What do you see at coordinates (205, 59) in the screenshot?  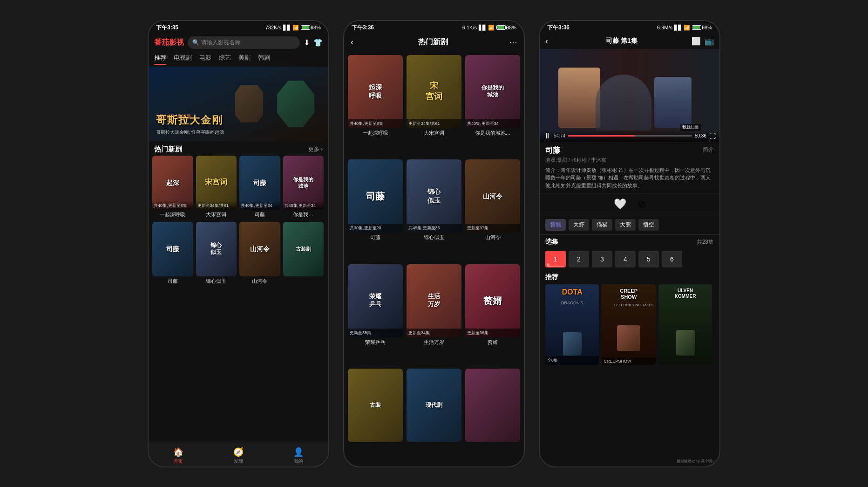 I see `nav-tab-movie: 电影` at bounding box center [205, 59].